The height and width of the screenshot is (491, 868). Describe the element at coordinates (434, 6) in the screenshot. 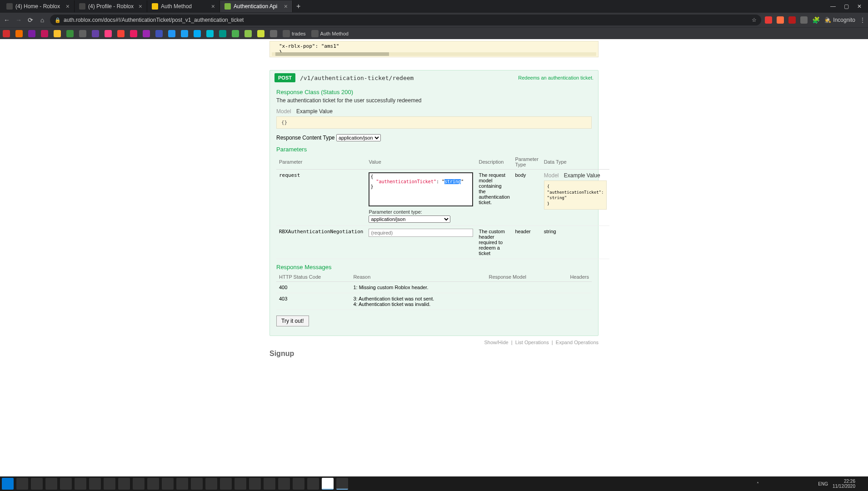

I see `tab-bar: (4) Home - Roblox× (4) Profile - Roblox×…` at that location.